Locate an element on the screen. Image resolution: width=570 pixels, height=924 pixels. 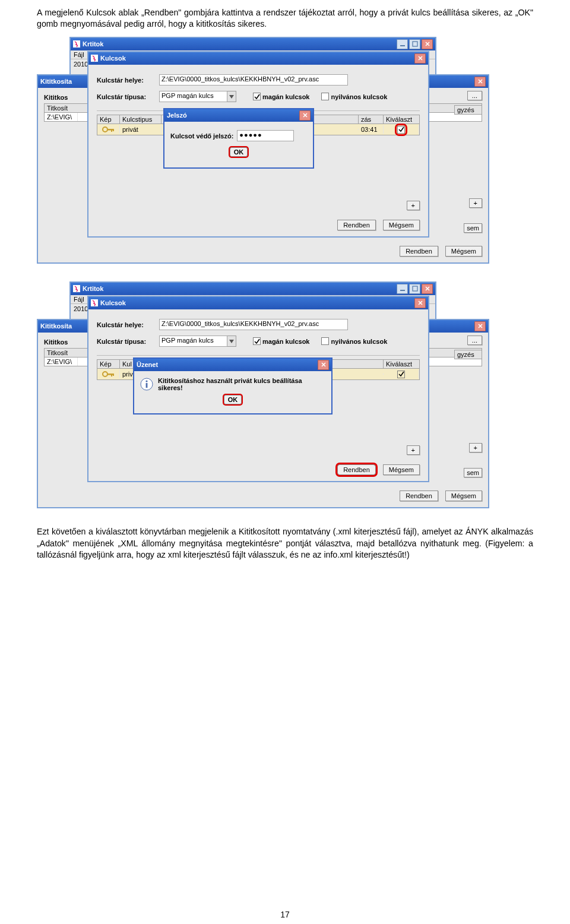
paragraph-1: A megjelenő Kulcsok ablak „Rendben" gomb… is located at coordinates (285, 18).